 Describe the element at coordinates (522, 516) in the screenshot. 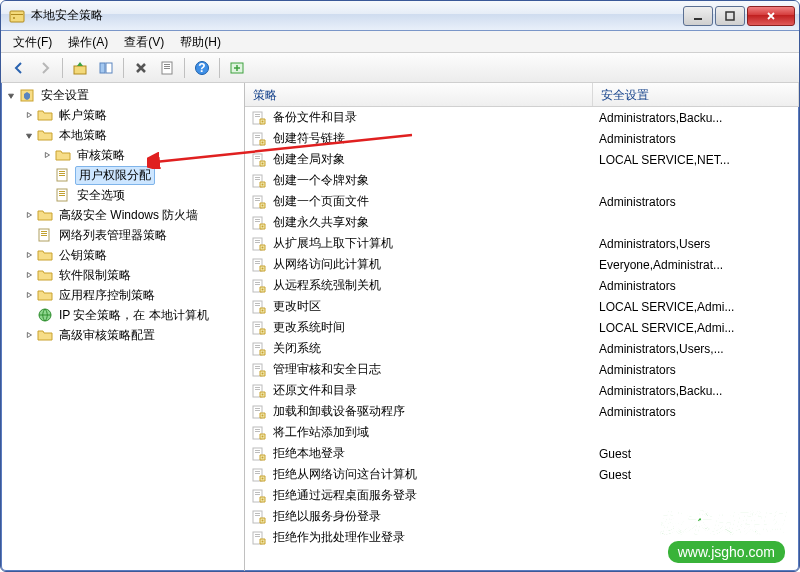

I see `list-row: 拒绝以服务身份登录` at that location.